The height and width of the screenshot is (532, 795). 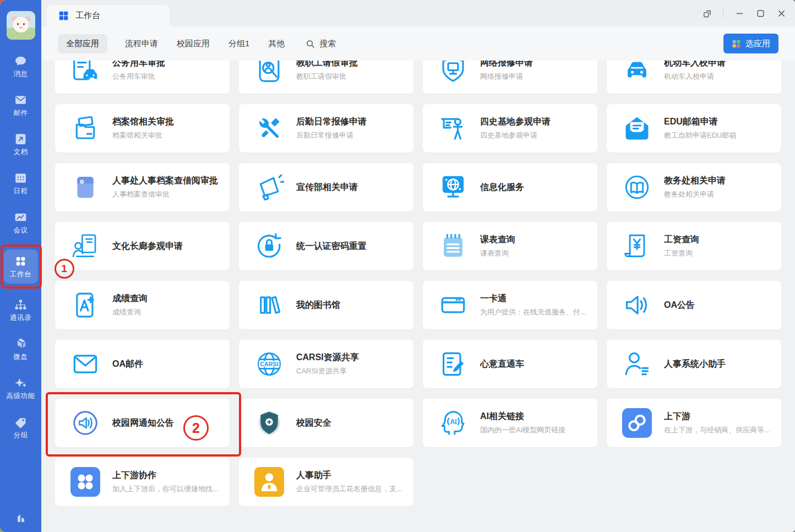 What do you see at coordinates (193, 44) in the screenshot?
I see `filter-tab-3: 校园应用` at bounding box center [193, 44].